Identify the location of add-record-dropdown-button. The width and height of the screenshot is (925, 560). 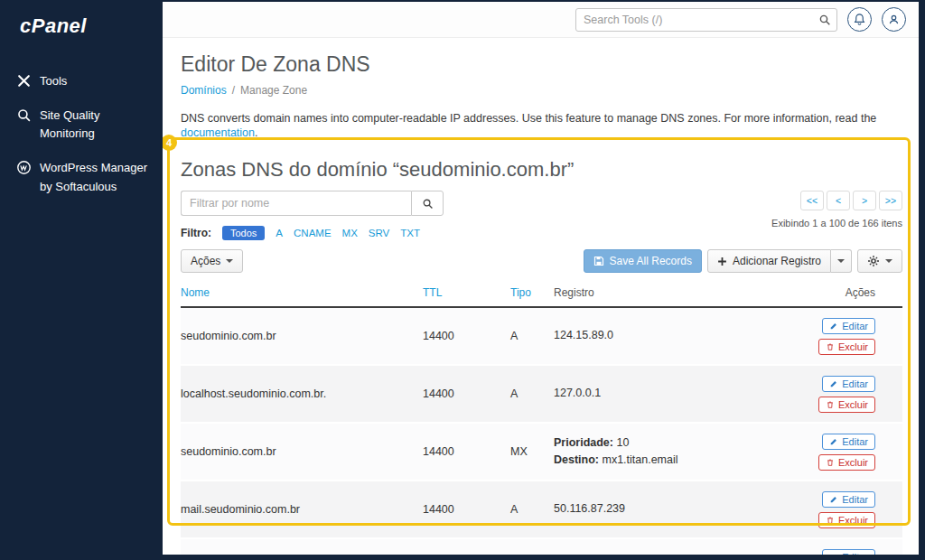
(842, 261).